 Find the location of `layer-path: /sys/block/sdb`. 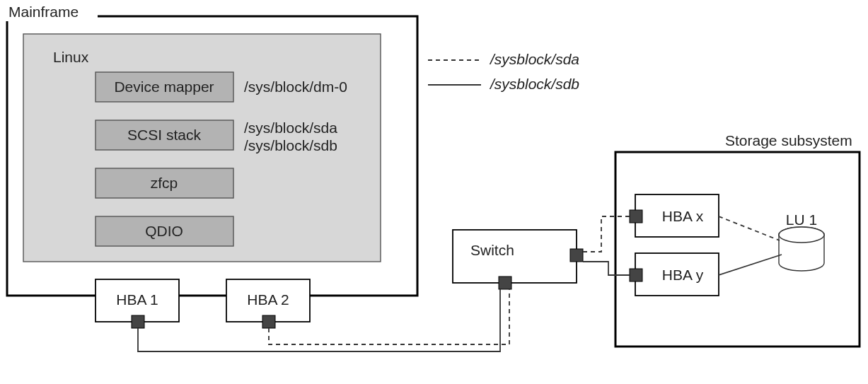

layer-path: /sys/block/sdb is located at coordinates (291, 146).